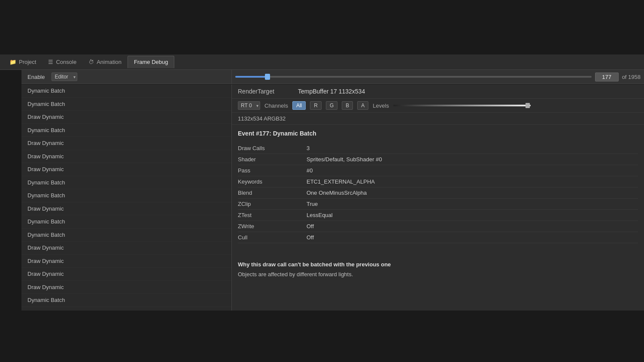  Describe the element at coordinates (105, 62) in the screenshot. I see `tab-animation: ⏱ Animation` at that location.